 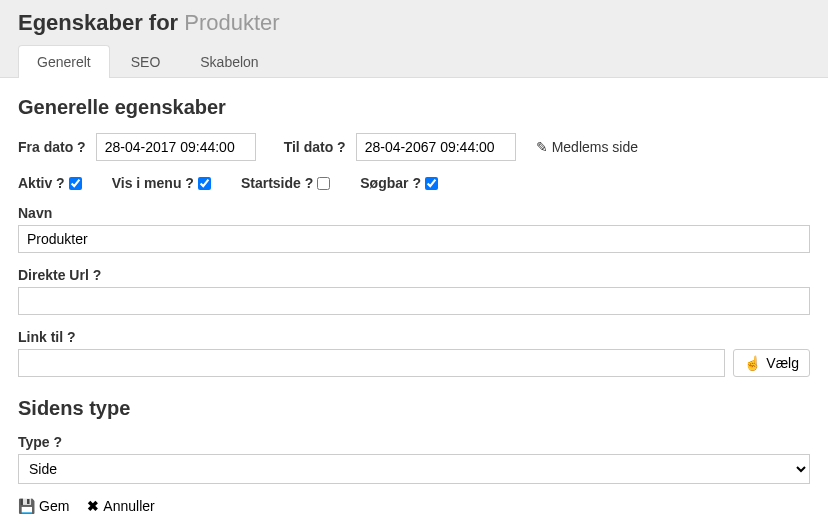 I want to click on link-to-input, so click(x=372, y=363).